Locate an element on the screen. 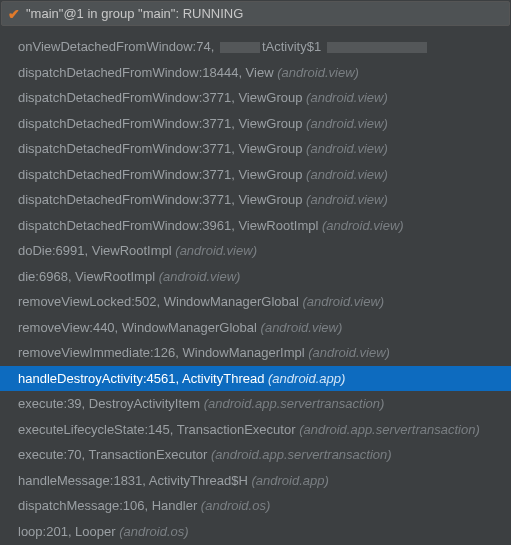 The height and width of the screenshot is (545, 511). frame-method: execute:39, DestroyActivityItem is located at coordinates (109, 404).